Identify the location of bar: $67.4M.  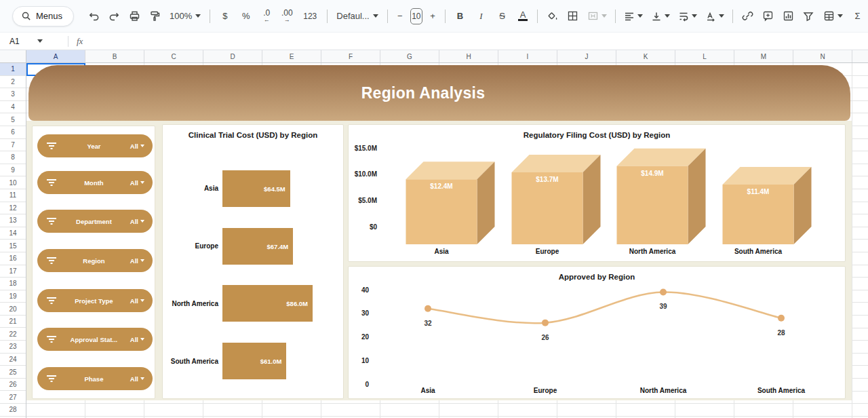
(258, 246).